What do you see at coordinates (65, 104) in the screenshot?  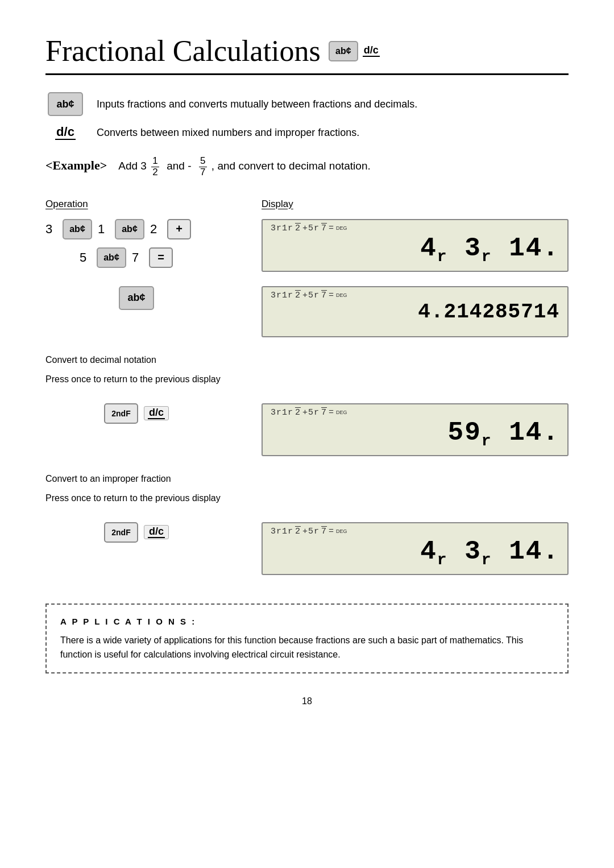 I see `abc-key-desc: ab¢` at bounding box center [65, 104].